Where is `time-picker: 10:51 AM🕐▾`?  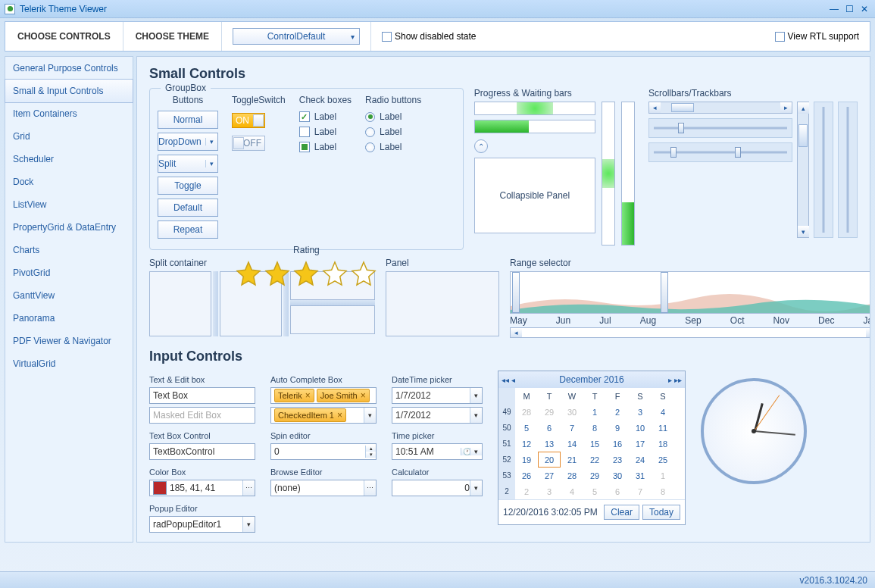
time-picker: 10:51 AM🕐▾ is located at coordinates (437, 452).